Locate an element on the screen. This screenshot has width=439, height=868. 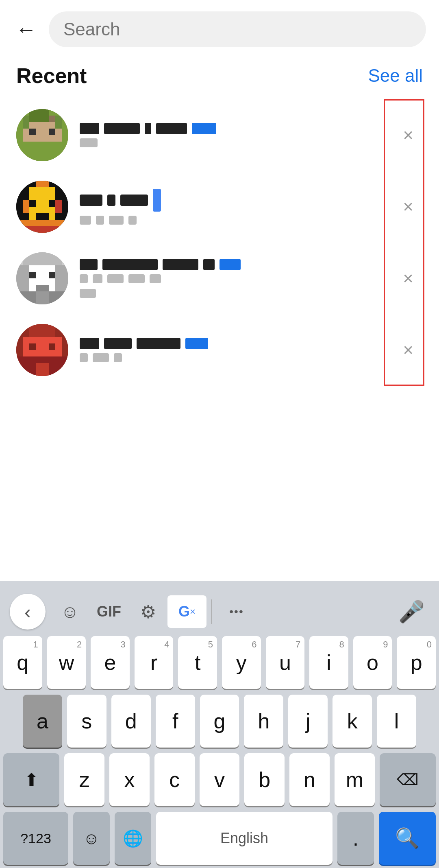
key-num-switch: ?123 is located at coordinates (36, 838).